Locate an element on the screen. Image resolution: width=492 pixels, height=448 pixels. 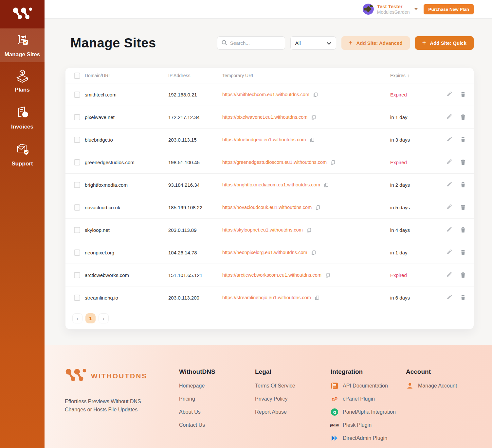
temporary-url-link: https://neonpixelorg.eu1.withoutdns.com is located at coordinates (265, 252).